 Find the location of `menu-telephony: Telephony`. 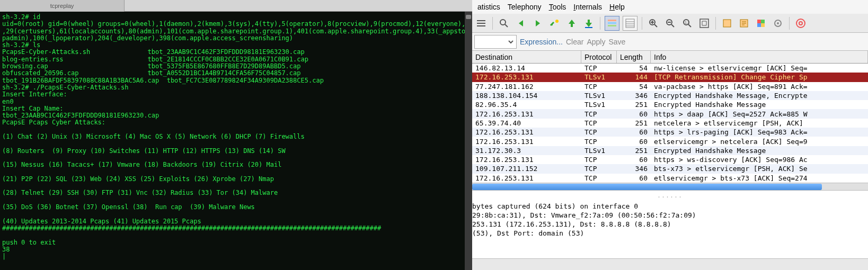

menu-telephony: Telephony is located at coordinates (525, 7).